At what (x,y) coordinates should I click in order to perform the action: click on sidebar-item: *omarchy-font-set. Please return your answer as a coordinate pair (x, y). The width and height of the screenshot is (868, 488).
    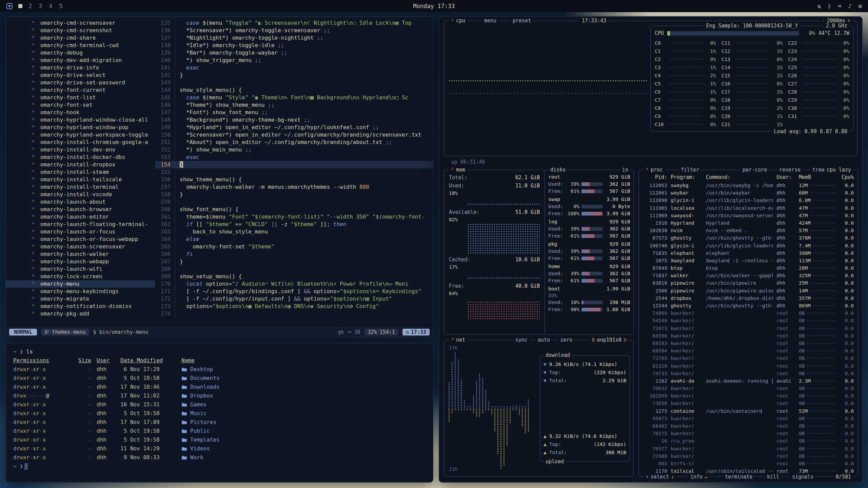
    Looking at the image, I should click on (80, 105).